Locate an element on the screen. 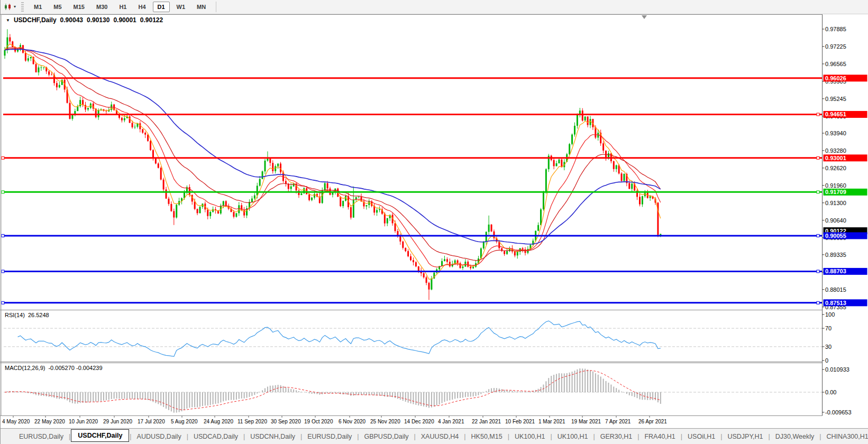 This screenshot has width=868, height=444. rsi-axis-label: 100 is located at coordinates (830, 314).